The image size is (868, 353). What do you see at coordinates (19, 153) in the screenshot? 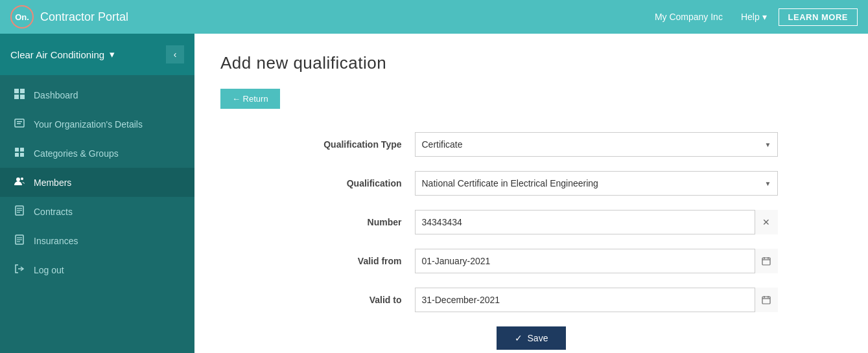
I see `categories-icon` at bounding box center [19, 153].